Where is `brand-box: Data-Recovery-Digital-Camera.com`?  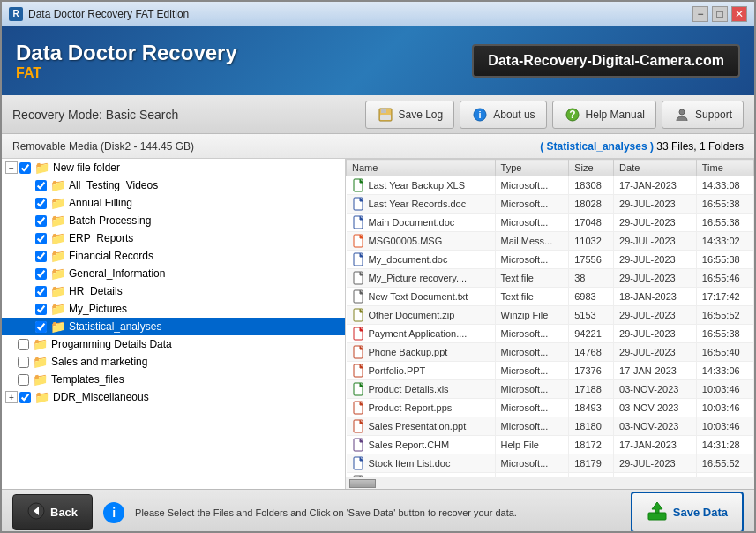
brand-box: Data-Recovery-Digital-Camera.com is located at coordinates (606, 61).